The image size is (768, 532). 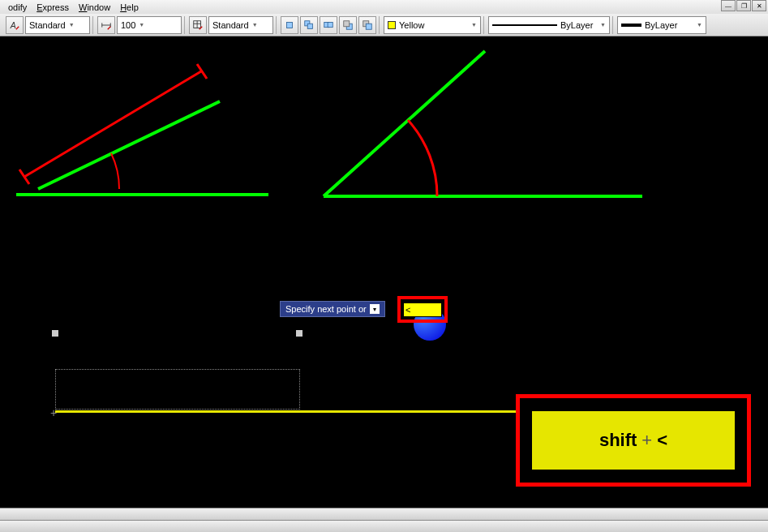 I want to click on linetype-dropdown: ByLayer ▼, so click(x=549, y=25).